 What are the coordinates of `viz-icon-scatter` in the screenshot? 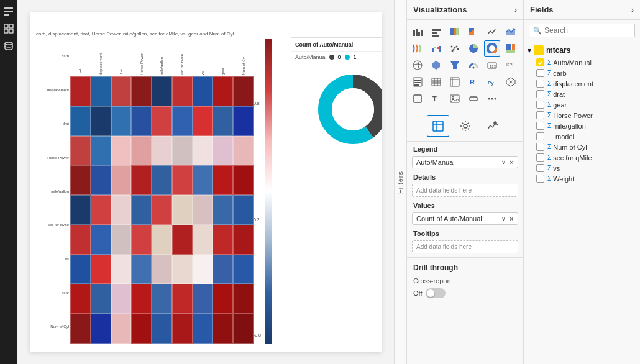 It's located at (455, 48).